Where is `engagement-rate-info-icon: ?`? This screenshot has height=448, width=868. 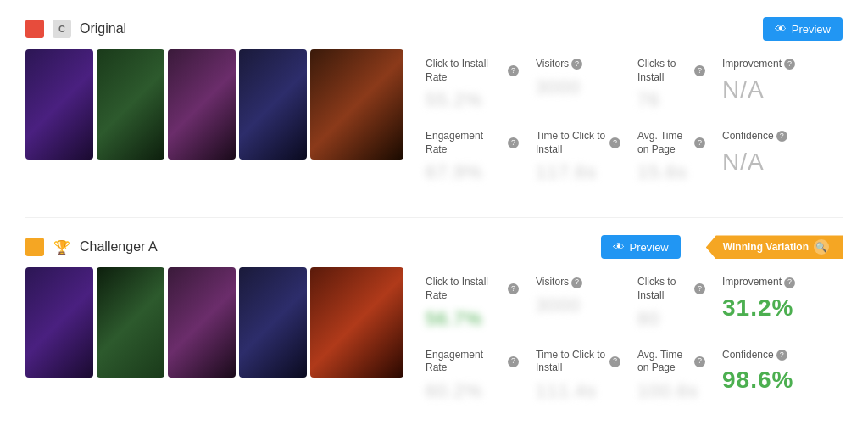 engagement-rate-info-icon: ? is located at coordinates (514, 143).